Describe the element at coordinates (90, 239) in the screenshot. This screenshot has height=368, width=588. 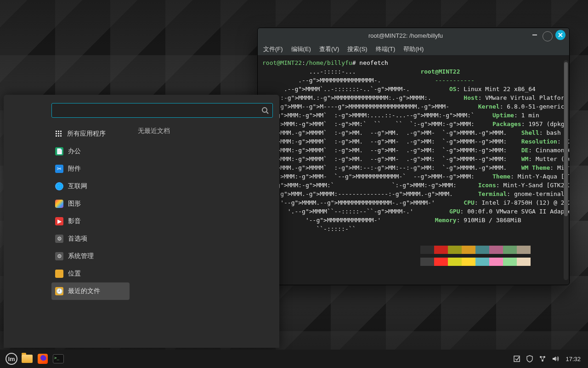
I see `category-prefs: ⚙首选项` at that location.